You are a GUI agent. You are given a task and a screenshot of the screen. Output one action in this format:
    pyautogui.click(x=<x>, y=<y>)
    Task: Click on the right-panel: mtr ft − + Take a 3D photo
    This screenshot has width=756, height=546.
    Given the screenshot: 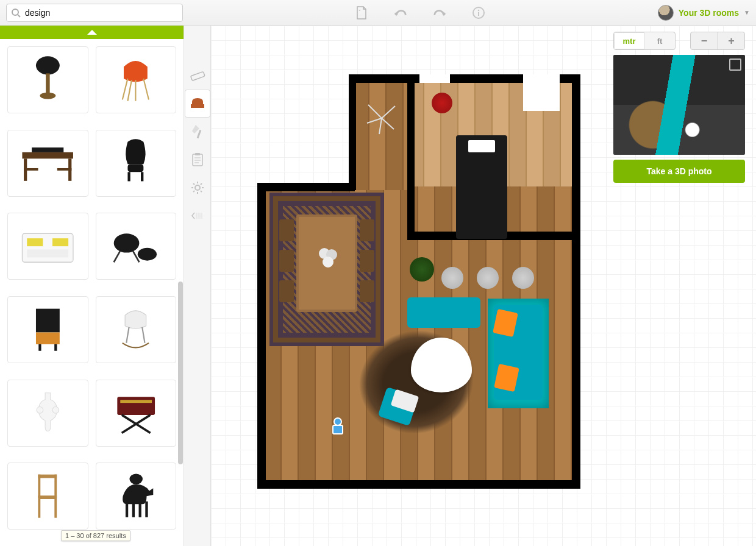 What is the action you would take?
    pyautogui.click(x=679, y=107)
    